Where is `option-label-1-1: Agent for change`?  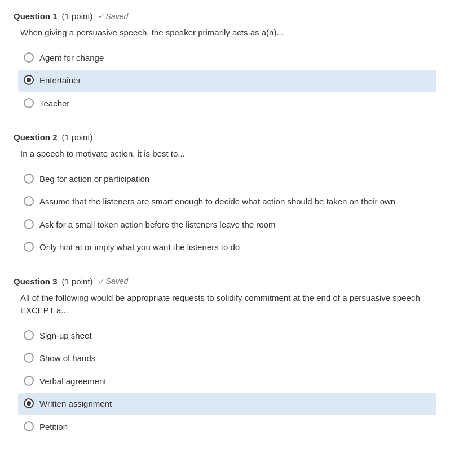 option-label-1-1: Agent for change is located at coordinates (72, 59).